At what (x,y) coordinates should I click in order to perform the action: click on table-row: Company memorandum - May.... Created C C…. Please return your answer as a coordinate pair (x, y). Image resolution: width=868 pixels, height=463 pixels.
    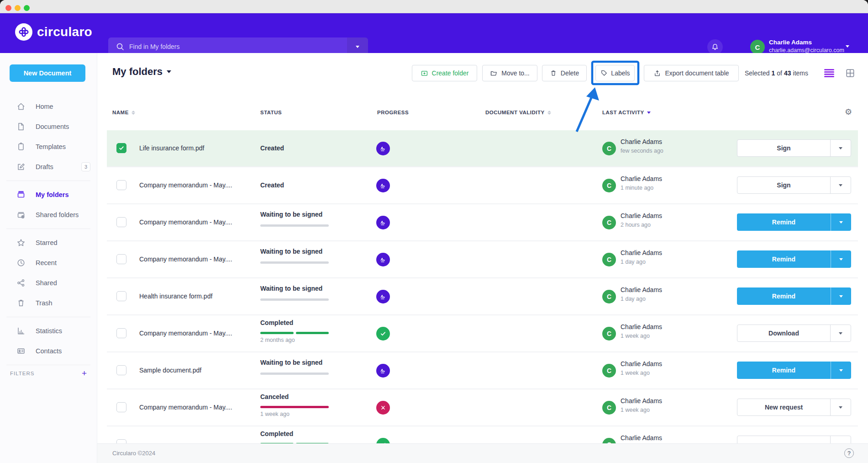
    Looking at the image, I should click on (482, 186).